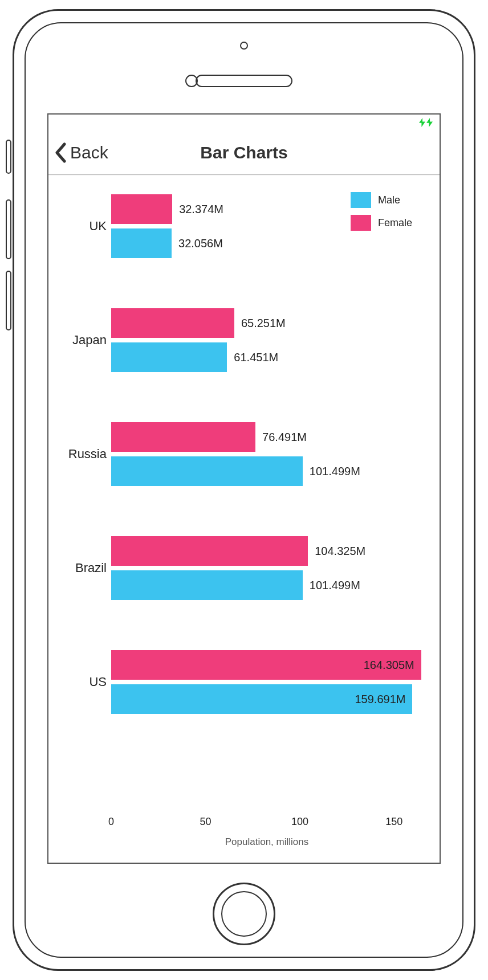 The width and height of the screenshot is (488, 980). I want to click on bar-male: 61.451M, so click(169, 357).